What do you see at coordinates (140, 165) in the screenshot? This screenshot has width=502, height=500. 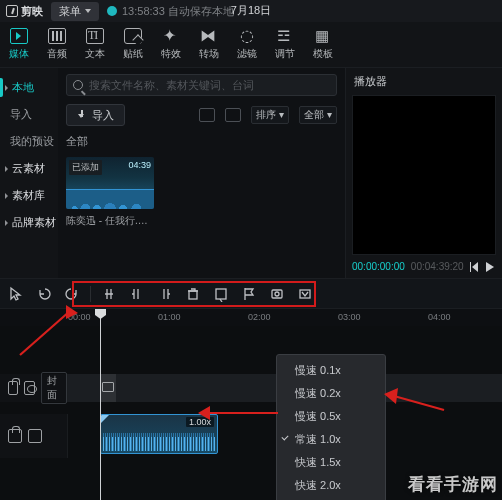 I see `clip-duration: 04:39` at bounding box center [140, 165].